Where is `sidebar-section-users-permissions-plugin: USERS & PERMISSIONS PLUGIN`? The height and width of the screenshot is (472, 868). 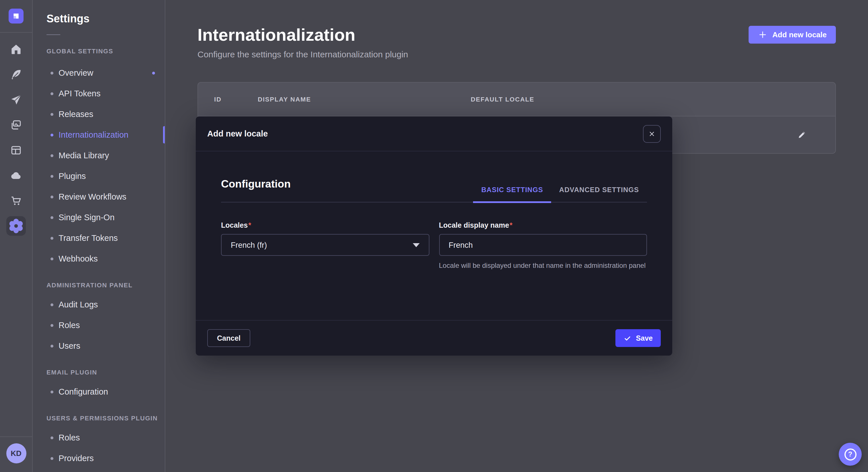 sidebar-section-users-permissions-plugin: USERS & PERMISSIONS PLUGIN is located at coordinates (106, 418).